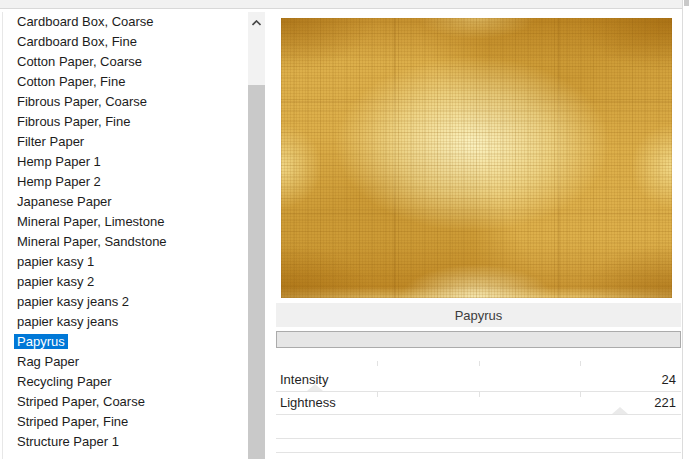 The height and width of the screenshot is (459, 689). Describe the element at coordinates (41, 342) in the screenshot. I see `list-item-label: Papyrus` at that location.